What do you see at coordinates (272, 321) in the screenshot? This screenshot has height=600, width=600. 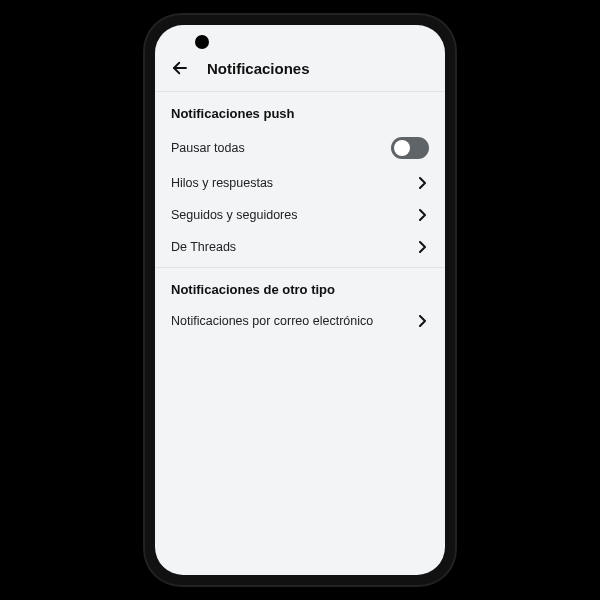 I see `row-label: Notificaciones por correo electrónico` at bounding box center [272, 321].